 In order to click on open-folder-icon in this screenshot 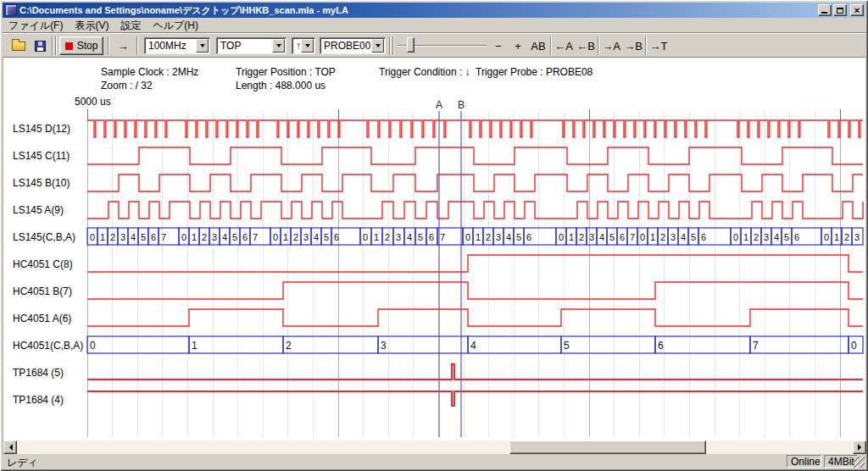, I will do `click(19, 46)`.